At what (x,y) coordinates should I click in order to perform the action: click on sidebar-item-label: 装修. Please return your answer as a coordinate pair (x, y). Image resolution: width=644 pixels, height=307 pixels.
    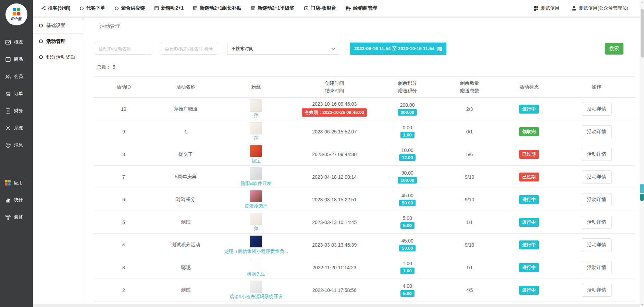
    Looking at the image, I should click on (18, 217).